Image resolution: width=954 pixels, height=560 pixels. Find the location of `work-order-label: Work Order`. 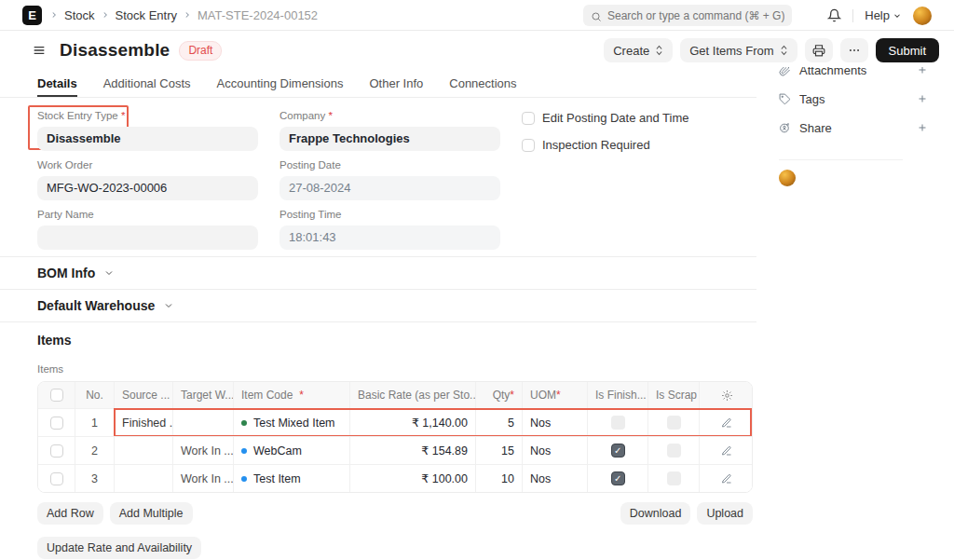

work-order-label: Work Order is located at coordinates (147, 165).